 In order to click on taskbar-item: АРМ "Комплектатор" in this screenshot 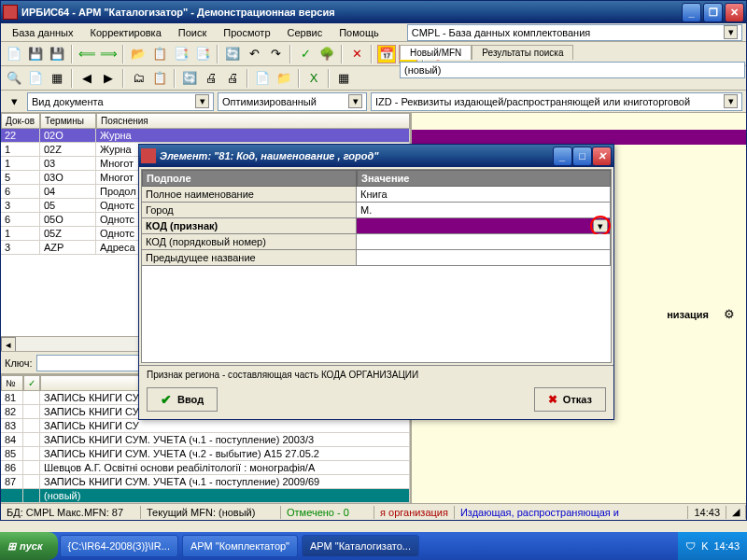, I will do `click(240, 546)`.